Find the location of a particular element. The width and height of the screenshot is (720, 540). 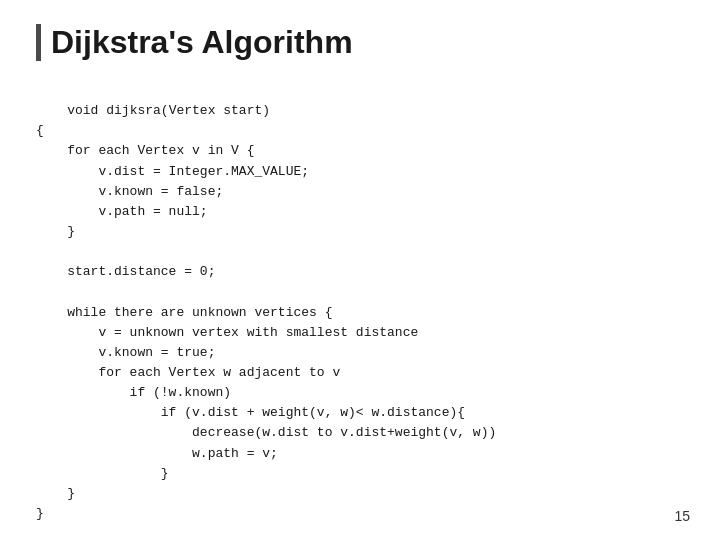

slide-title: Dijkstra's Algorithm is located at coordinates (368, 42).